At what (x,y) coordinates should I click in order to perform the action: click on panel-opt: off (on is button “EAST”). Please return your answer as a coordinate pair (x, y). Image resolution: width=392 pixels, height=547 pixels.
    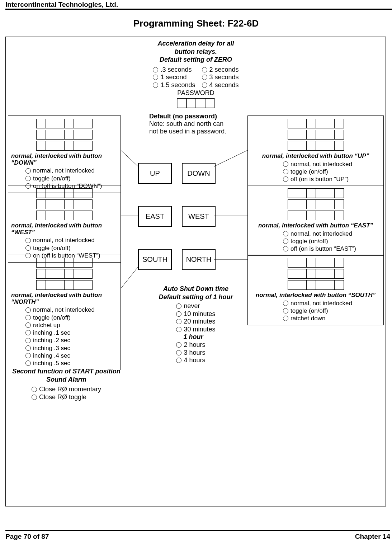
    Looking at the image, I should click on (332, 249).